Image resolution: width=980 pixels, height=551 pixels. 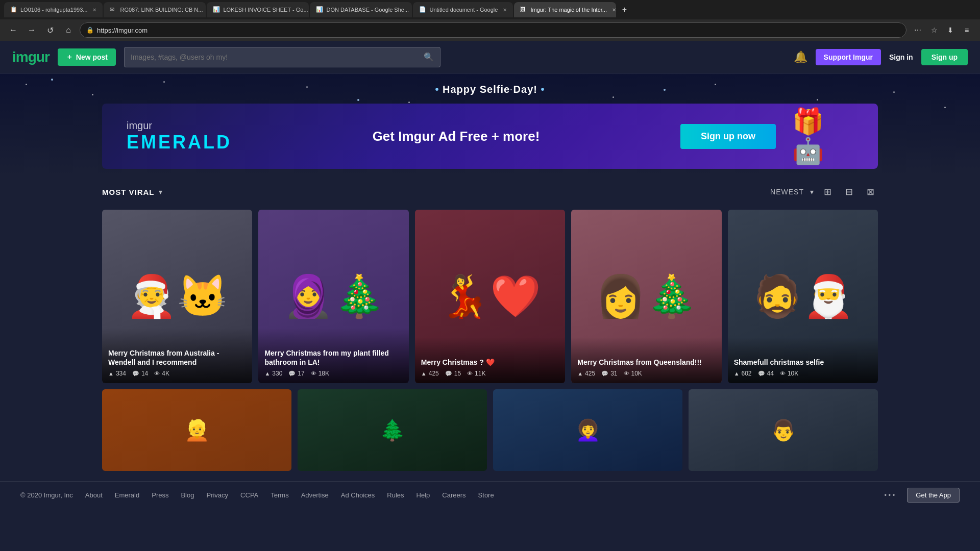 What do you see at coordinates (624, 10) in the screenshot?
I see `new-tab-button: +` at bounding box center [624, 10].